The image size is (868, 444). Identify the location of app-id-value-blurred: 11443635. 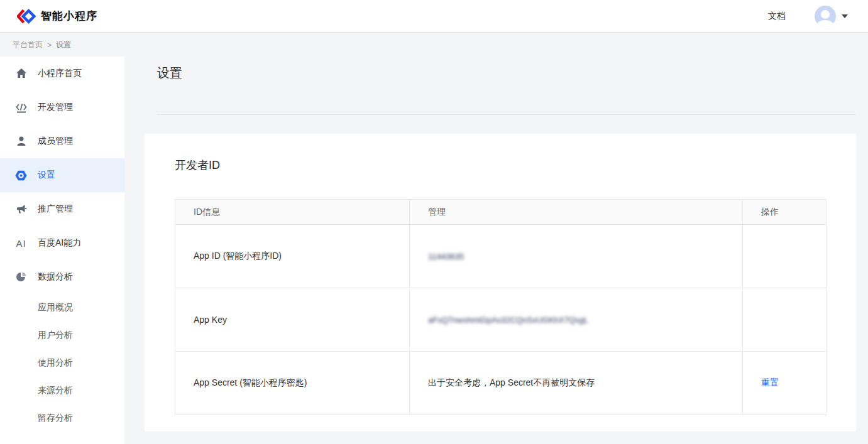
(446, 256).